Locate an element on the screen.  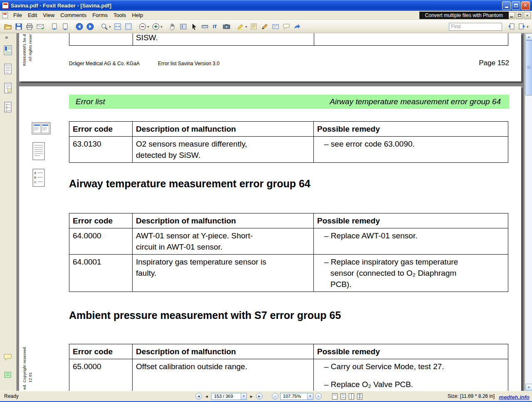
snapshot-button is located at coordinates (226, 27).